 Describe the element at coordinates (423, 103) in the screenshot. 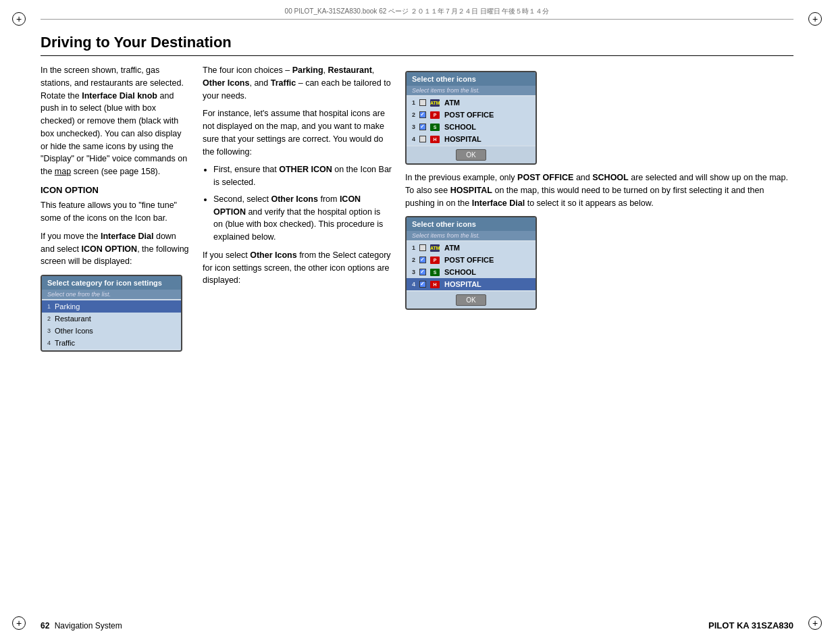

I see `atm-checkbox` at that location.